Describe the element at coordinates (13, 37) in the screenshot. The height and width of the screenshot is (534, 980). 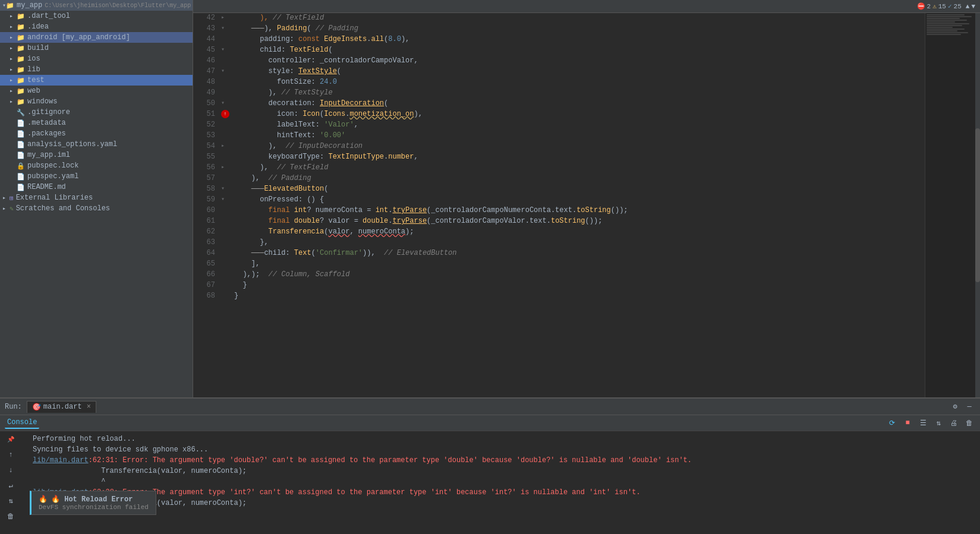
I see `expand-arrow-android: ▸` at that location.